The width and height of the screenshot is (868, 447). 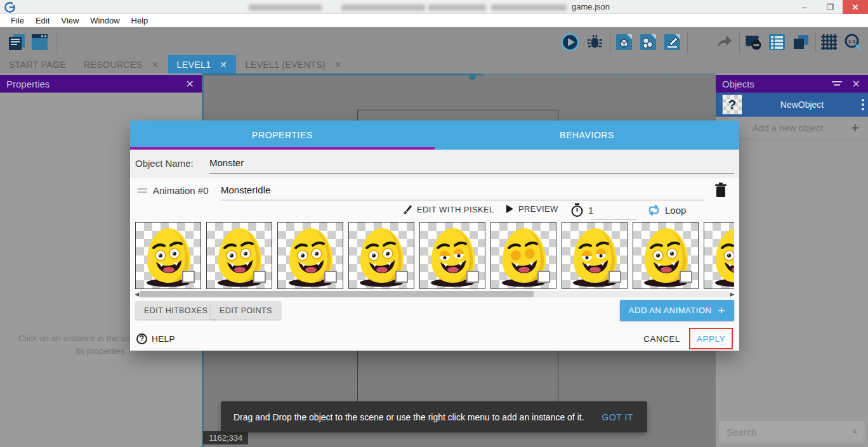 What do you see at coordinates (337, 294) in the screenshot?
I see `scrollbar-thumb` at bounding box center [337, 294].